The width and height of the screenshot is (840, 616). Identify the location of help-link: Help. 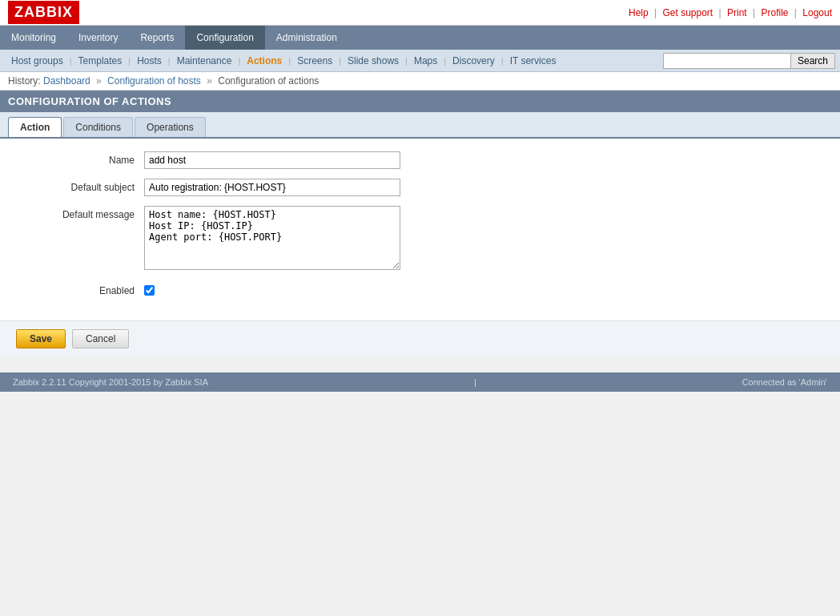
(639, 13).